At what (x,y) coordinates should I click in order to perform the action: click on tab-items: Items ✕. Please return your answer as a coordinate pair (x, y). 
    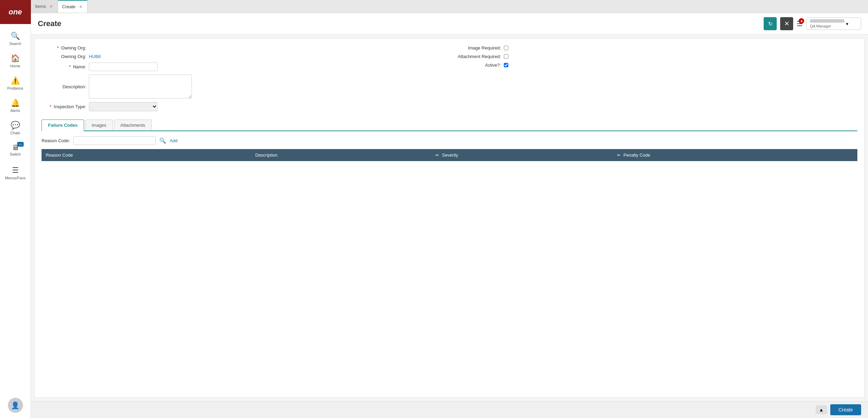
    Looking at the image, I should click on (45, 6).